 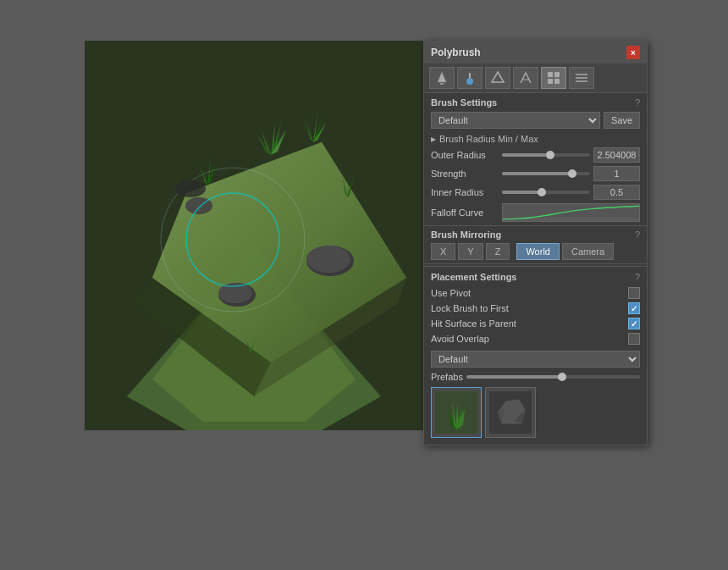 What do you see at coordinates (535, 139) in the screenshot?
I see `radius-toggle-row: ▶ Brush Radius Min / Max` at bounding box center [535, 139].